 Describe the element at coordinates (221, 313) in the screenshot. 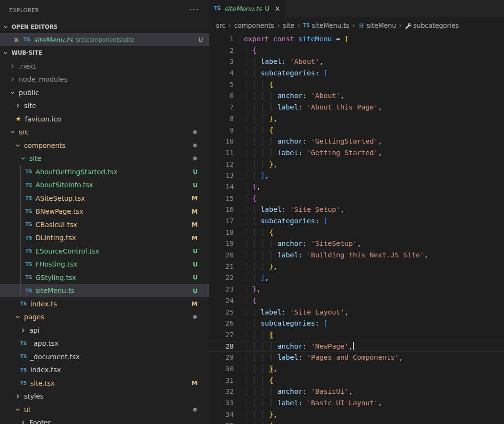

I see `line-number: 25` at that location.